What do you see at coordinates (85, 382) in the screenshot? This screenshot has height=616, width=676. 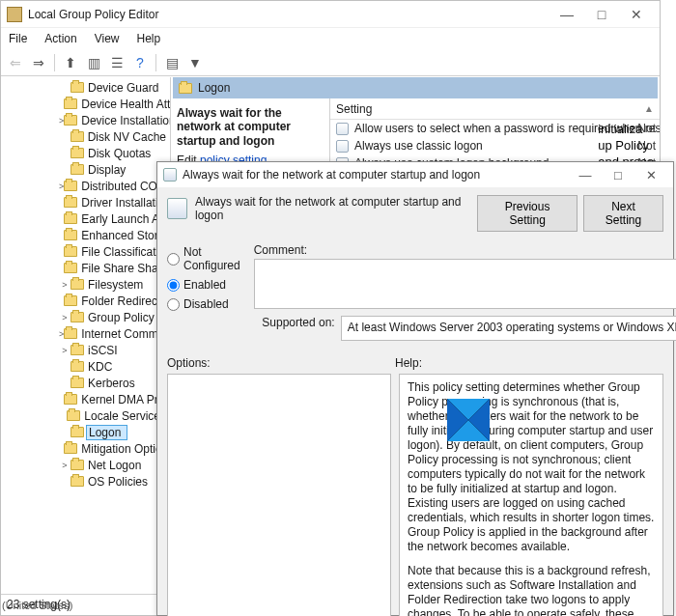 I see `tree-item-kerberos: >Kerberos` at bounding box center [85, 382].